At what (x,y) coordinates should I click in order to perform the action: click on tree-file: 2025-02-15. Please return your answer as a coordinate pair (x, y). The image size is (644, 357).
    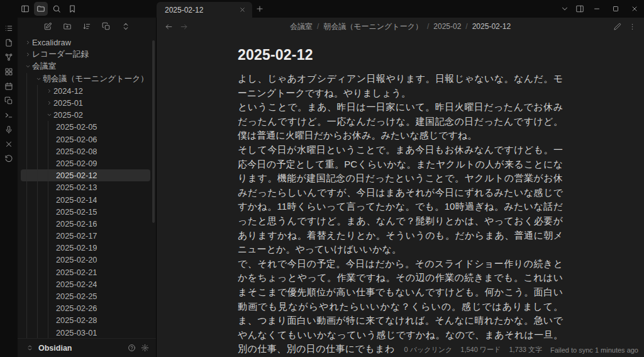
    Looking at the image, I should click on (86, 212).